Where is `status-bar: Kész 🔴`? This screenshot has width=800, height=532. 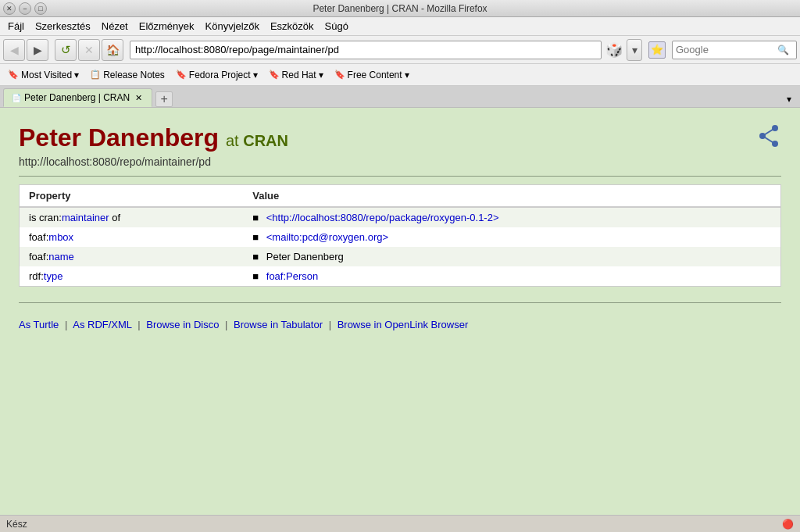
status-bar: Kész 🔴 is located at coordinates (400, 523).